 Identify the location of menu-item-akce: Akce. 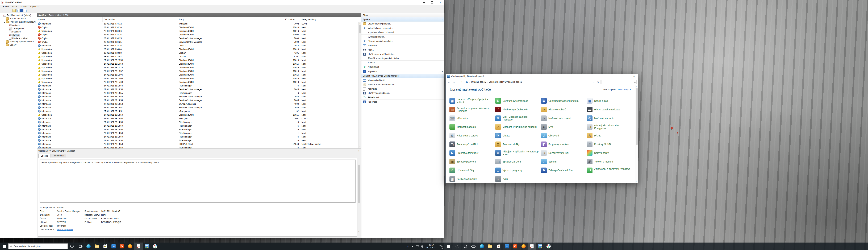
(14, 7).